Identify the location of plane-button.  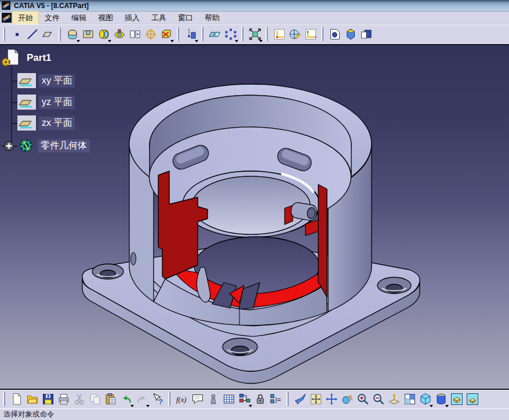
(48, 35).